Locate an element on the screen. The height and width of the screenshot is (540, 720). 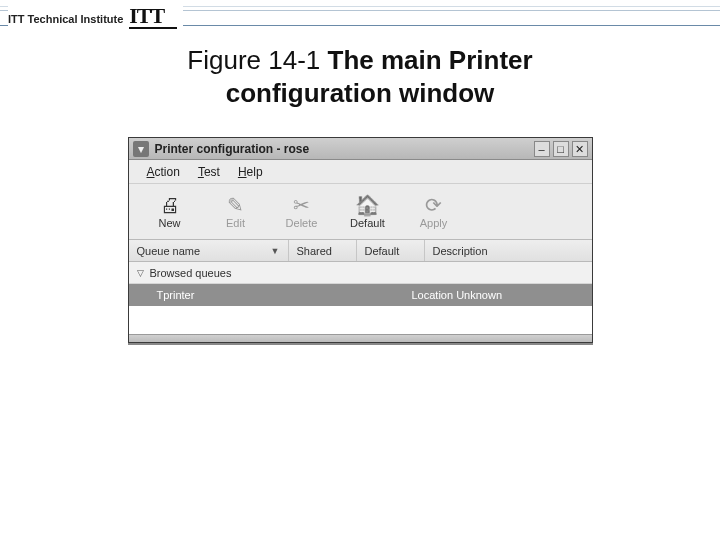
edit-label: Edit is located at coordinates (236, 223).